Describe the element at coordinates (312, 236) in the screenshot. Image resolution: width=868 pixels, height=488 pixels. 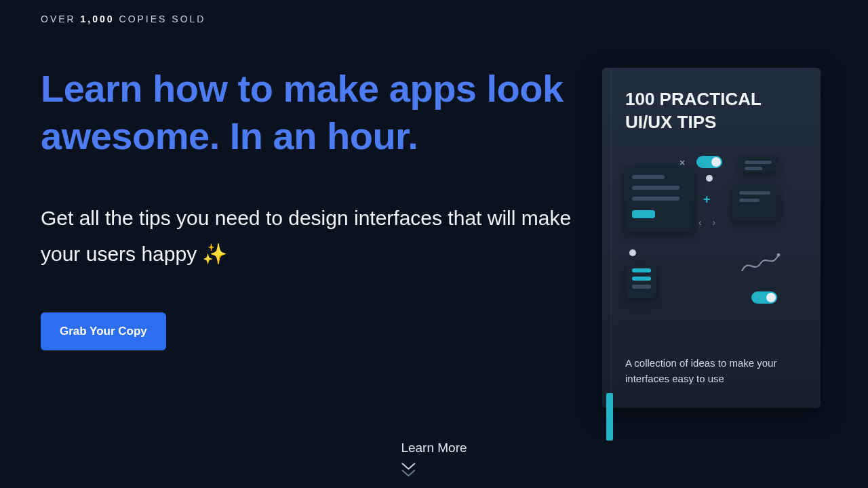
I see `hero-subtitle: Get all the tips you need to design inte…` at that location.